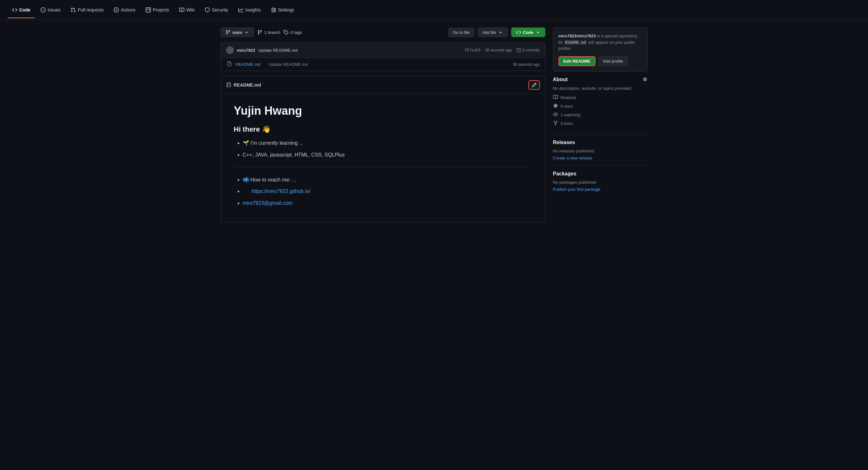  I want to click on top-nav: Code Issues Pull requests Actions Projec…, so click(434, 10).